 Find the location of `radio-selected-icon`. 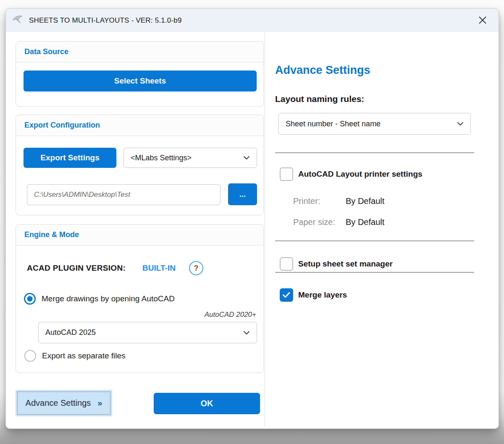

radio-selected-icon is located at coordinates (30, 299).